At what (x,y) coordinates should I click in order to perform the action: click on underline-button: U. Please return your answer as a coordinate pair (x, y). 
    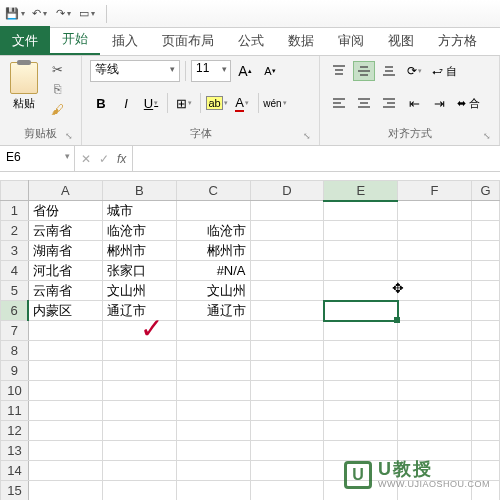
    Looking at the image, I should click on (151, 103).